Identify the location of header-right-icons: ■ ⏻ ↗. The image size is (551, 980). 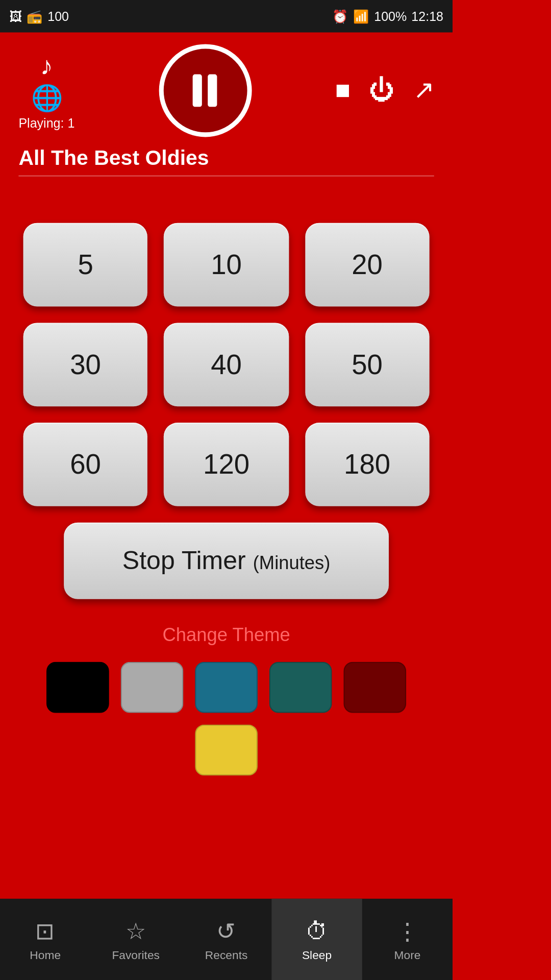
(385, 91).